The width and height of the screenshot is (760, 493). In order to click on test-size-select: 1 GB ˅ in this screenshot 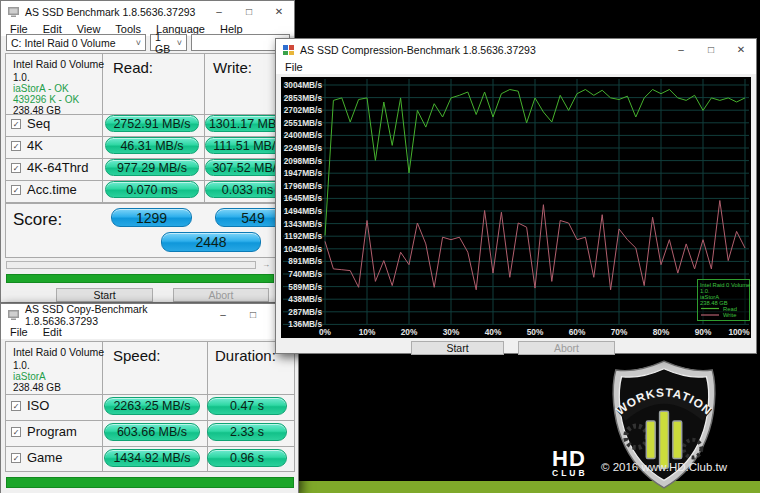, I will do `click(168, 42)`.